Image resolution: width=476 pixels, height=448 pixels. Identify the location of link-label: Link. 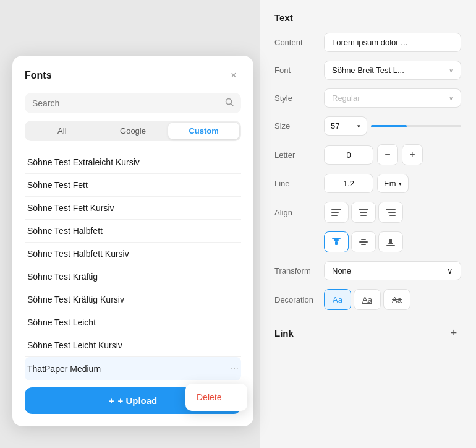
(284, 333).